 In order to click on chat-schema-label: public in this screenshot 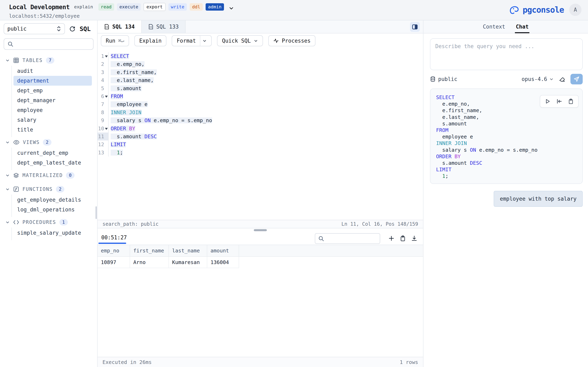, I will do `click(448, 79)`.